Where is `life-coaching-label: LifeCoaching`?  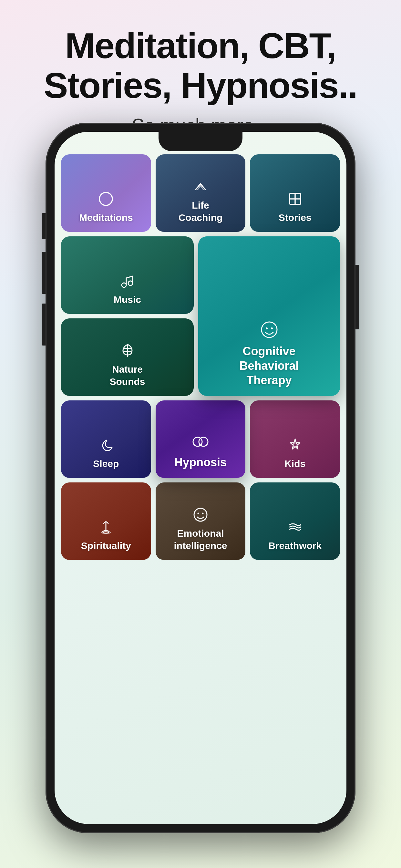
life-coaching-label: LifeCoaching is located at coordinates (201, 211).